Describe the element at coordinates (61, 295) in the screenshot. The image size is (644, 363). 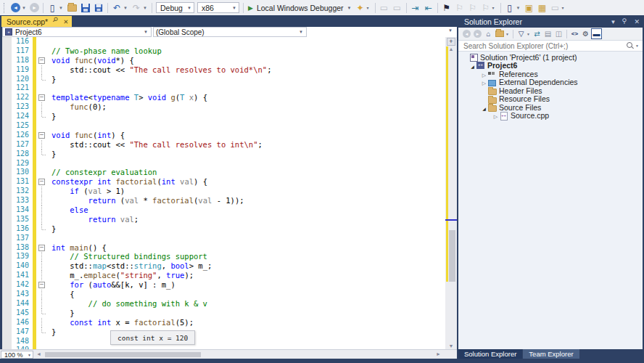
I see `code-text: {` at that location.